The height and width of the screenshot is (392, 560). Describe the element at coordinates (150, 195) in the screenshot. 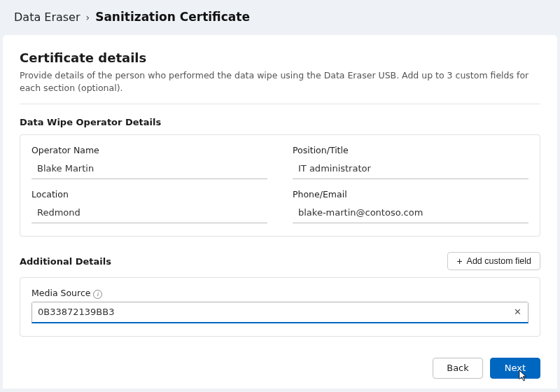

I see `location-label: Location` at that location.